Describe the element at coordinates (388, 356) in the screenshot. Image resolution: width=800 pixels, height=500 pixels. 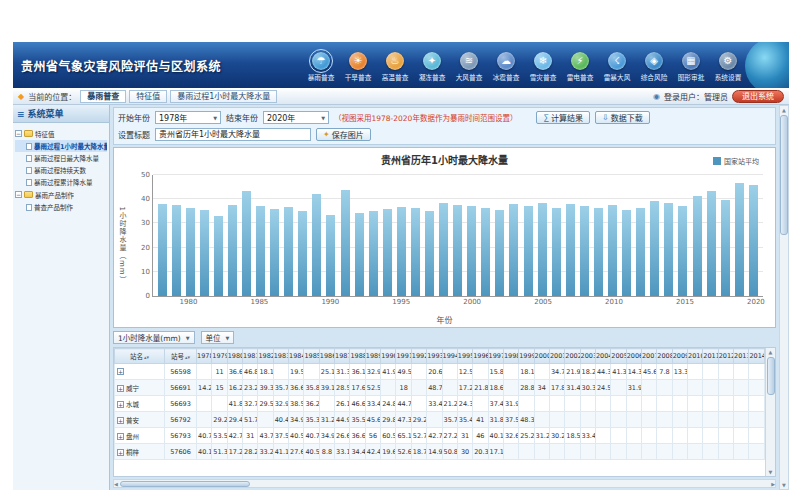
I see `column-header-year-1990: 1990` at that location.